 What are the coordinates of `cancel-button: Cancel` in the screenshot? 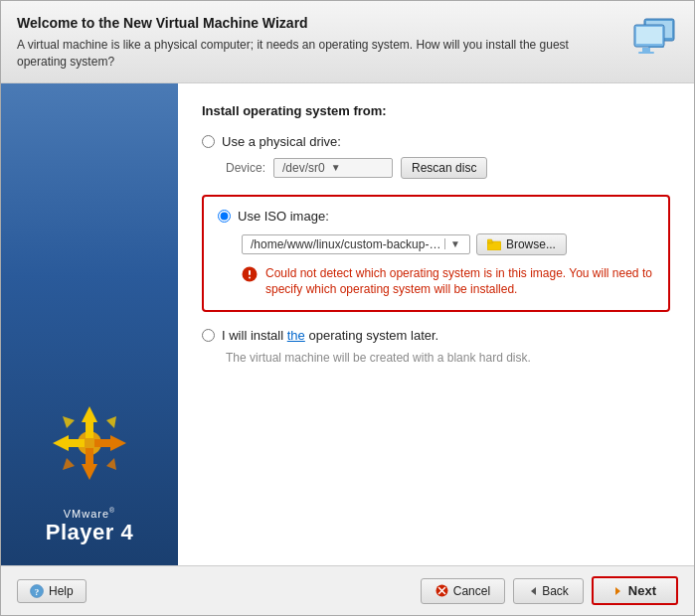 It's located at (463, 591).